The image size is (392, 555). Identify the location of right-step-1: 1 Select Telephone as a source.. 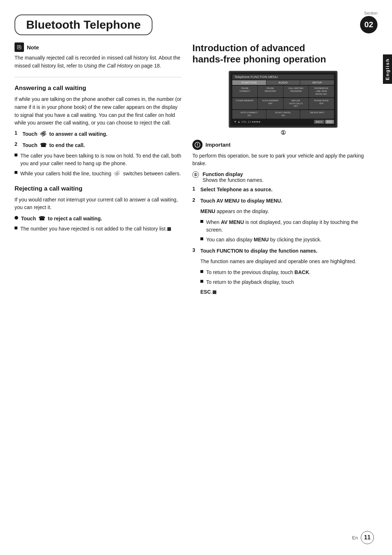
(283, 189).